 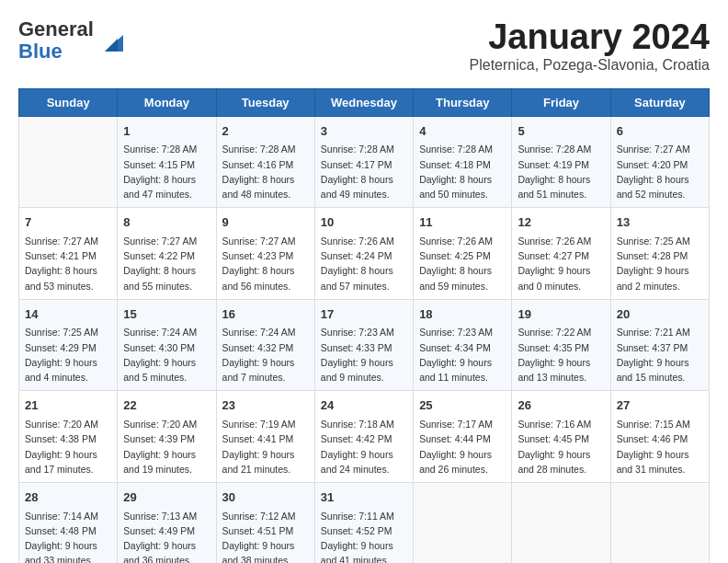 I want to click on day-info: Sunrise: 7:15 AMSunset: 4:46 PMDaylight:…, so click(x=660, y=447).